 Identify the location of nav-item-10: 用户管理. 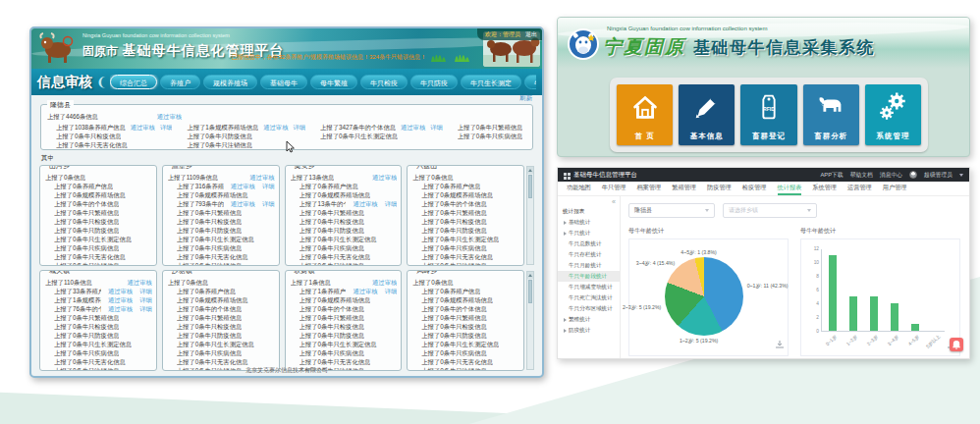
(896, 188).